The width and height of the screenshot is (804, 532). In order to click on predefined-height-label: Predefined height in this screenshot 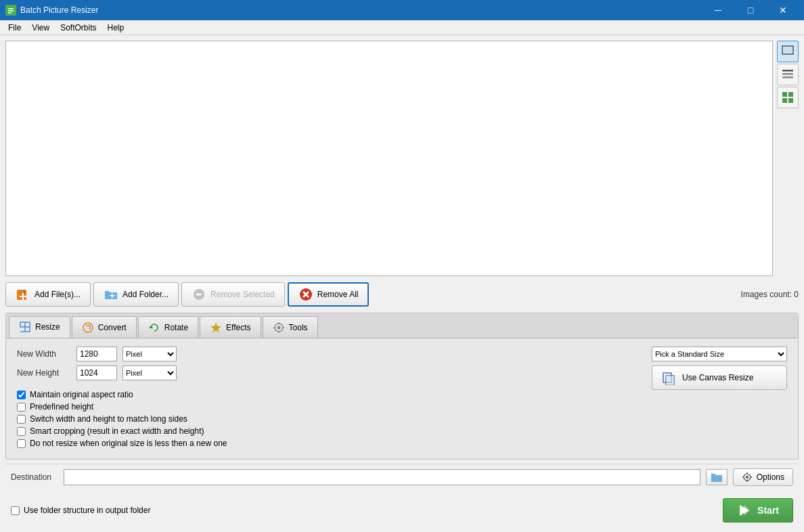, I will do `click(62, 407)`.